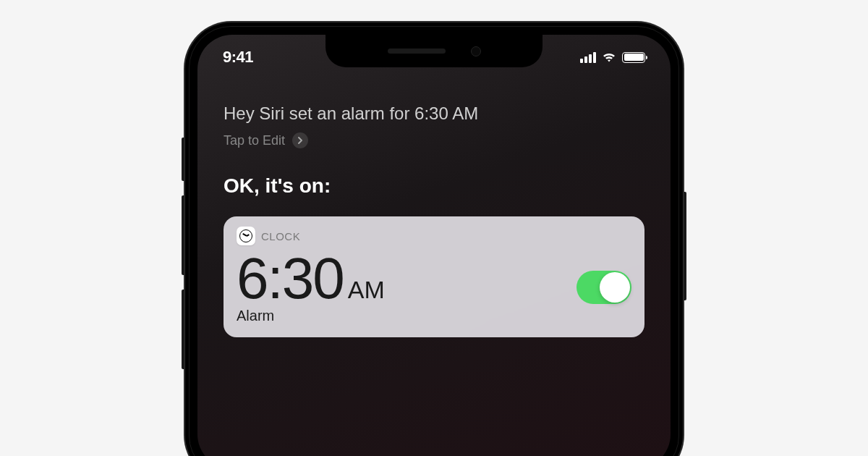  What do you see at coordinates (434, 186) in the screenshot?
I see `siri-response-text: OK, it's on:` at bounding box center [434, 186].